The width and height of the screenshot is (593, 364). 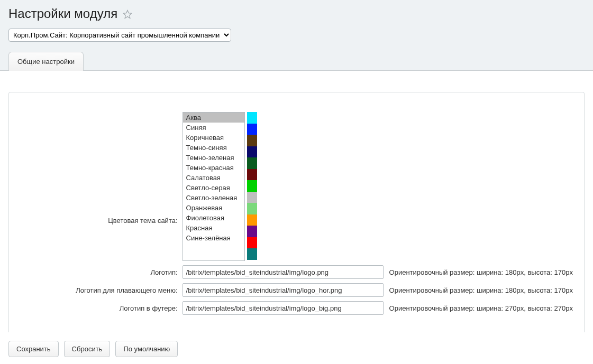 What do you see at coordinates (283, 290) in the screenshot?
I see `logo-float-input` at bounding box center [283, 290].